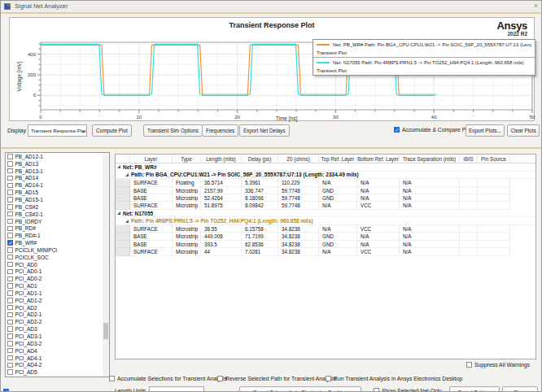 This screenshot has height=392, width=542. What do you see at coordinates (106, 265) in the screenshot?
I see `net-list-scrollbar` at bounding box center [106, 265].